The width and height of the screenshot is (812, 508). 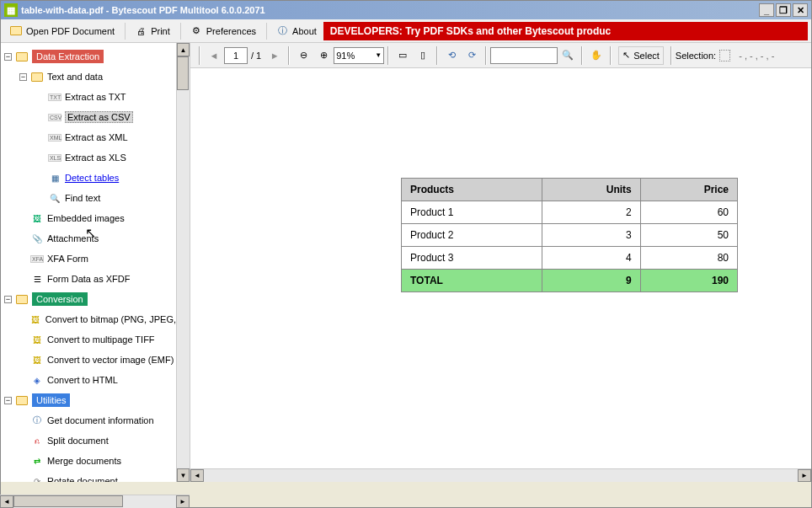 What do you see at coordinates (500, 56) in the screenshot?
I see `pdf-toolbar: ◄ / 1 ► ⊖ ⊕ 91% ▼ ▭ ▯ ⟲ ⟳ 🔍 ✋ ↖` at bounding box center [500, 56].